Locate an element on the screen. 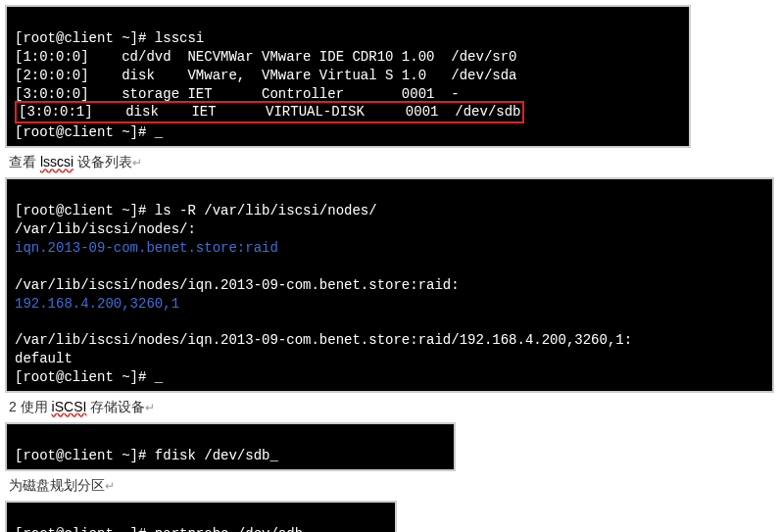 The image size is (781, 532). command-partprobe: partprobe /dev/sdb is located at coordinates (229, 529).